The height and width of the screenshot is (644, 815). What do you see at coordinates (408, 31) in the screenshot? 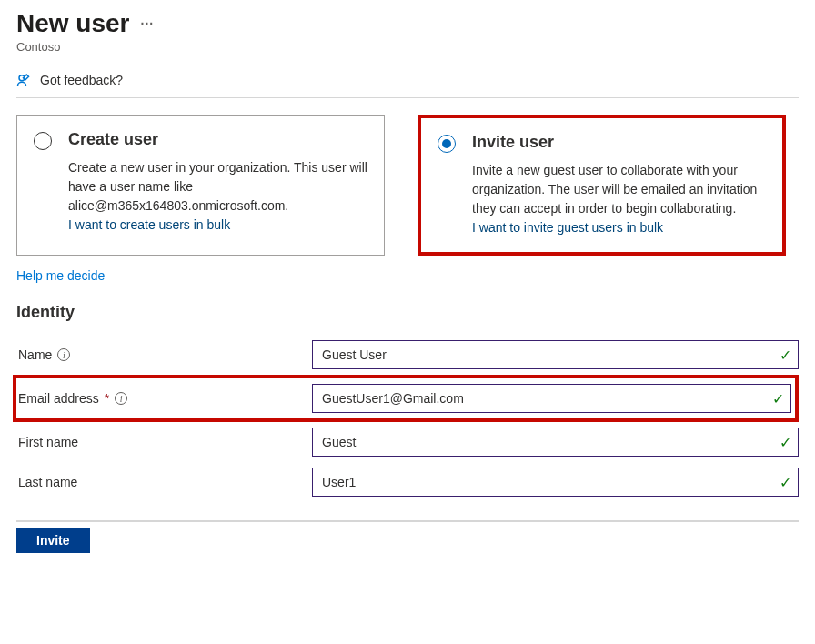
I see `page-header: New user ··· Contoso` at bounding box center [408, 31].